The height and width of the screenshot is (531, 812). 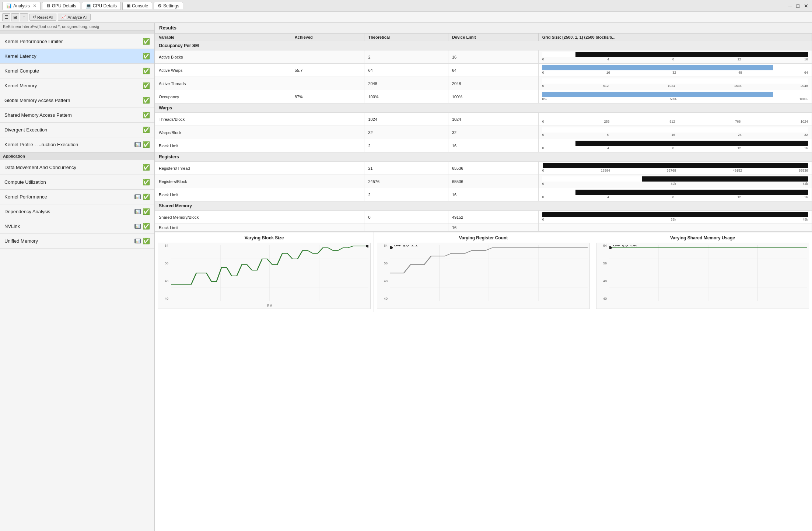 What do you see at coordinates (61, 6) in the screenshot?
I see `tab-gpu-details: 🖥 GPU Details` at bounding box center [61, 6].